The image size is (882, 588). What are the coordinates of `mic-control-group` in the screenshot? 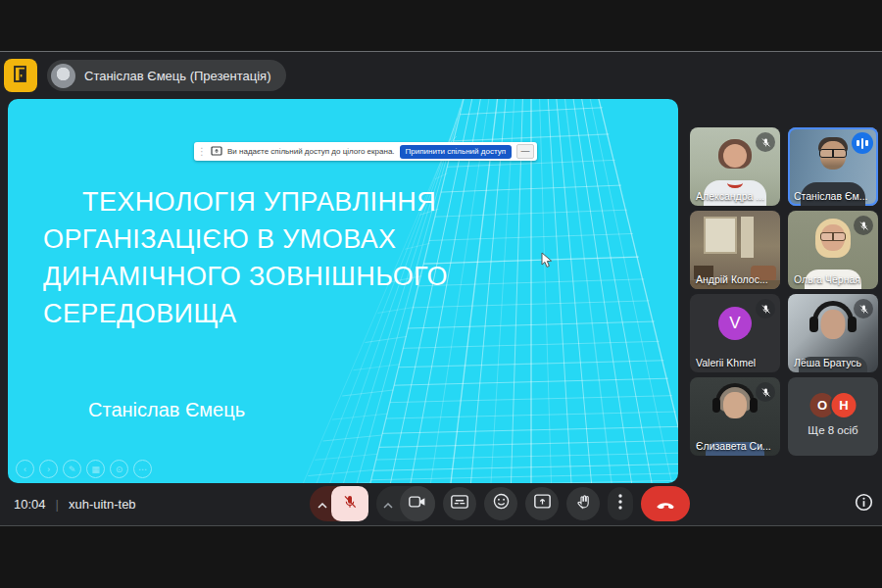 It's located at (339, 504).